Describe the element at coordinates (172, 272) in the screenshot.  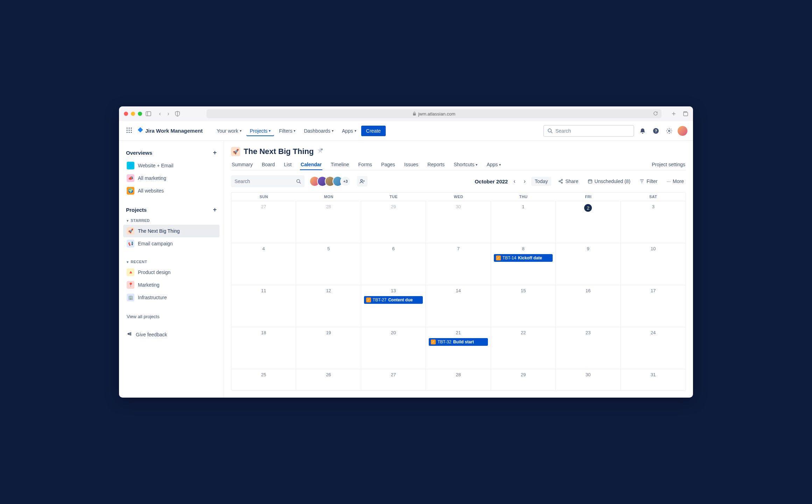
I see `sidebar-project-product-design: 🔺Product design` at that location.